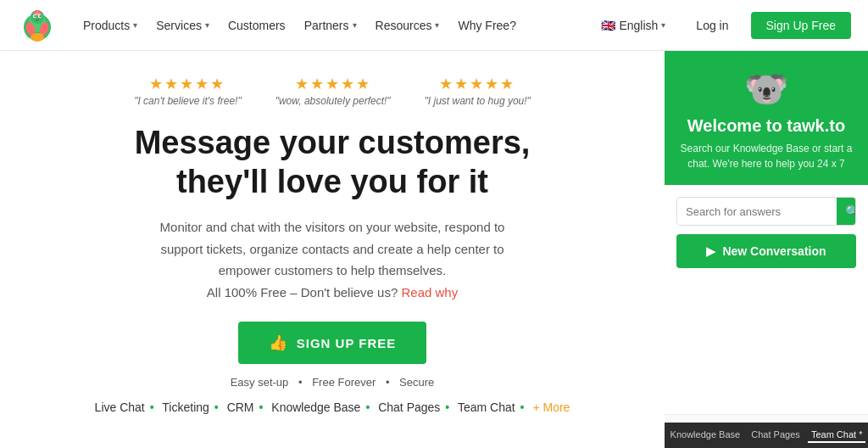 This screenshot has width=868, height=448. I want to click on star-quote-3: "I just want to hug you!", so click(478, 101).